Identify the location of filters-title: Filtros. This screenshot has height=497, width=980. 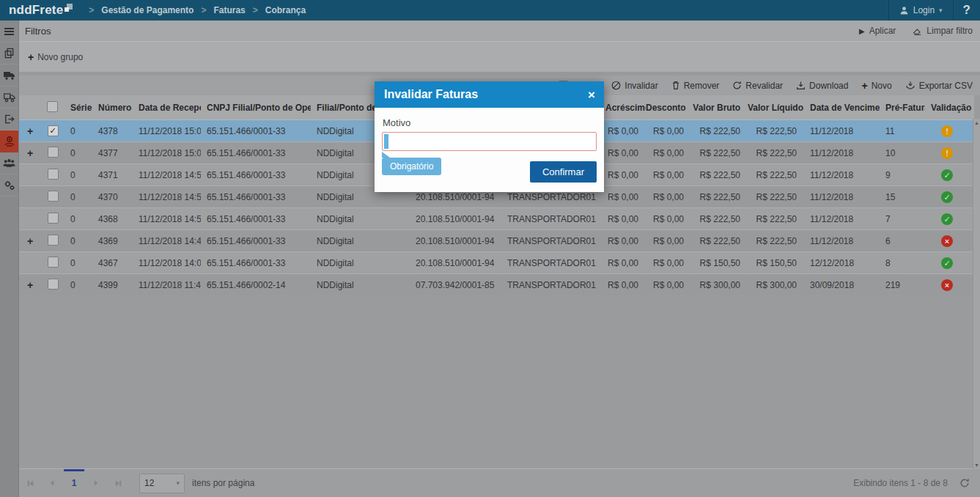
(38, 31).